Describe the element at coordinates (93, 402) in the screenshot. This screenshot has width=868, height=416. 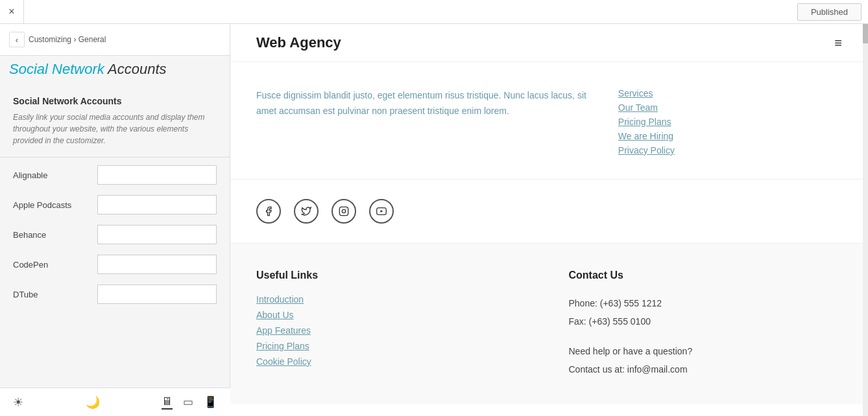
I see `moon-icon: 🌙` at that location.